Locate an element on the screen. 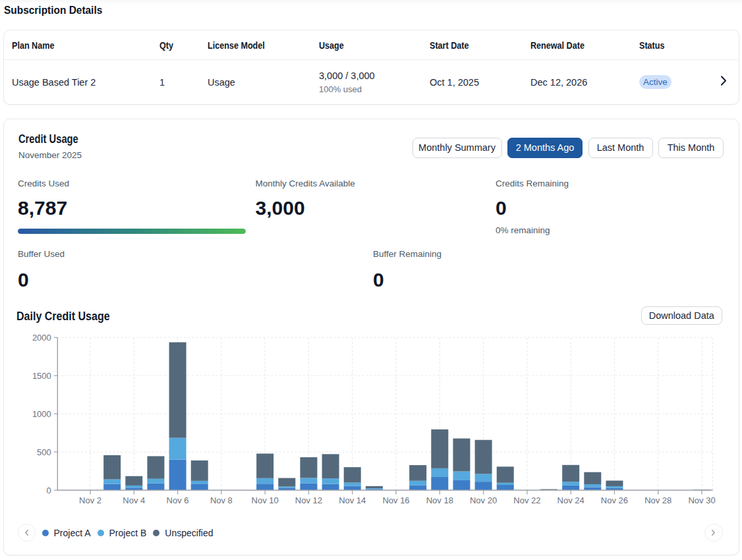  monthly-credits-label: Monthly Credits Available is located at coordinates (370, 184).